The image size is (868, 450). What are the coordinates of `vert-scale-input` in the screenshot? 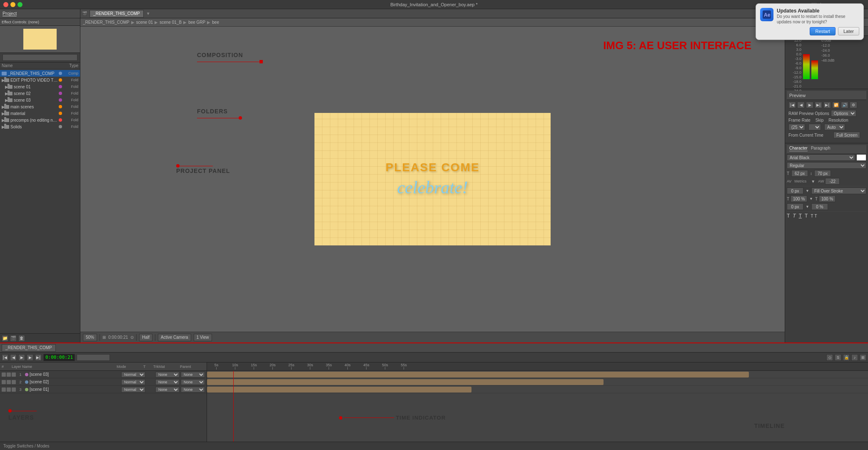 It's located at (827, 199).